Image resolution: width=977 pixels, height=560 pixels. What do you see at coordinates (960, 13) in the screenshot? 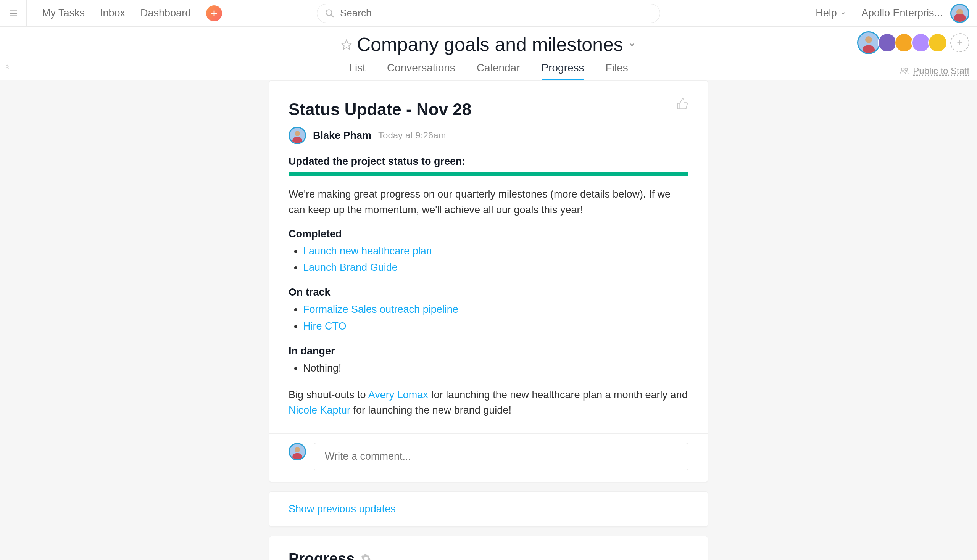
I see `current-user-avatar` at bounding box center [960, 13].